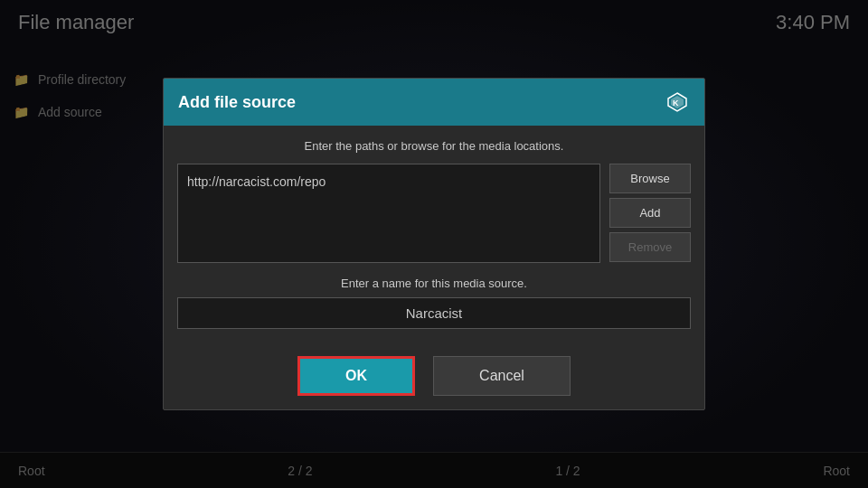 The width and height of the screenshot is (868, 488). Describe the element at coordinates (434, 313) in the screenshot. I see `source-name-input` at that location.